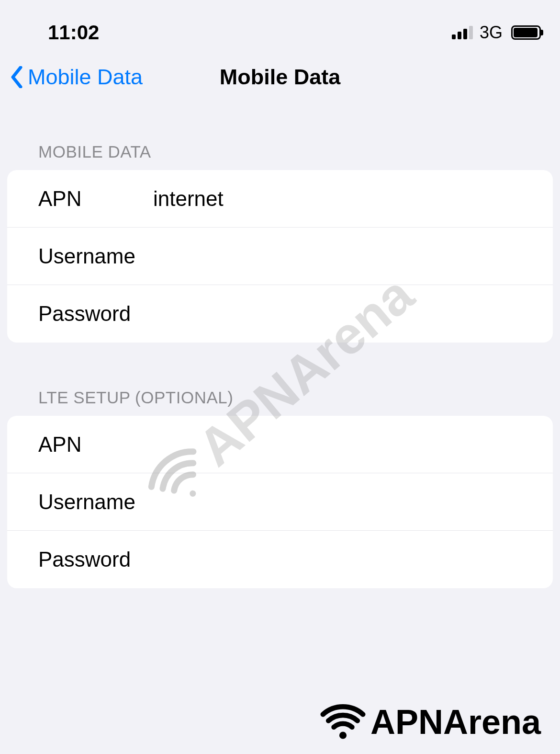 This screenshot has height=754, width=560. I want to click on nav-bar: Mobile Data Mobile Data, so click(280, 74).